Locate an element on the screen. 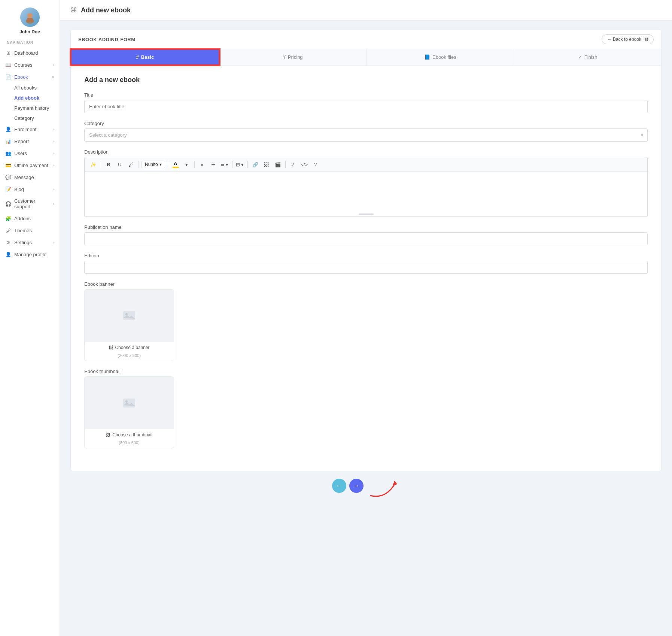 This screenshot has height=636, width=672. editor-toolbar: ✨ B U 🖊 Nunito ▾ A ▾ ≡ is located at coordinates (366, 164).